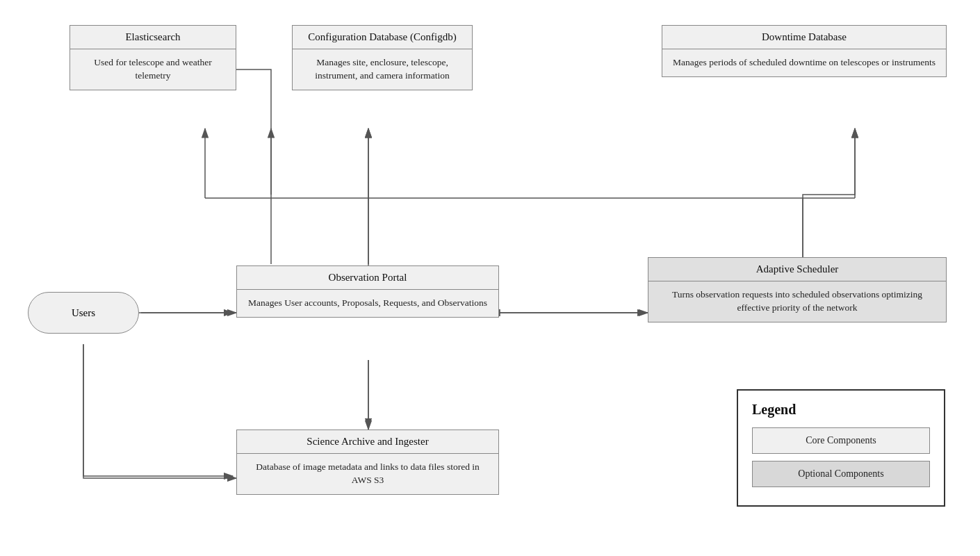  Describe the element at coordinates (797, 290) in the screenshot. I see `adaptive-scheduler-box: Adaptive Scheduler Turns observation req…` at that location.